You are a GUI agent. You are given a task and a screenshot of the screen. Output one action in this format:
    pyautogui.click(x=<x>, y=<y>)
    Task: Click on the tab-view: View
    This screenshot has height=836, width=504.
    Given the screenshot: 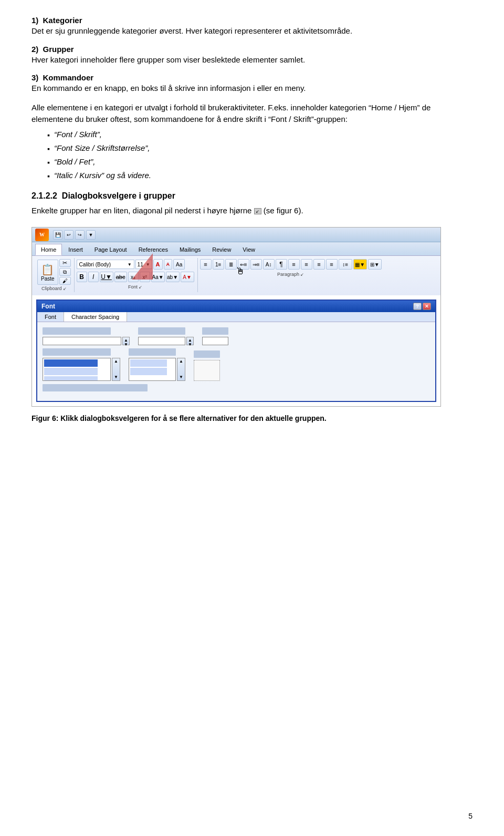 What is the action you would take?
    pyautogui.click(x=249, y=250)
    